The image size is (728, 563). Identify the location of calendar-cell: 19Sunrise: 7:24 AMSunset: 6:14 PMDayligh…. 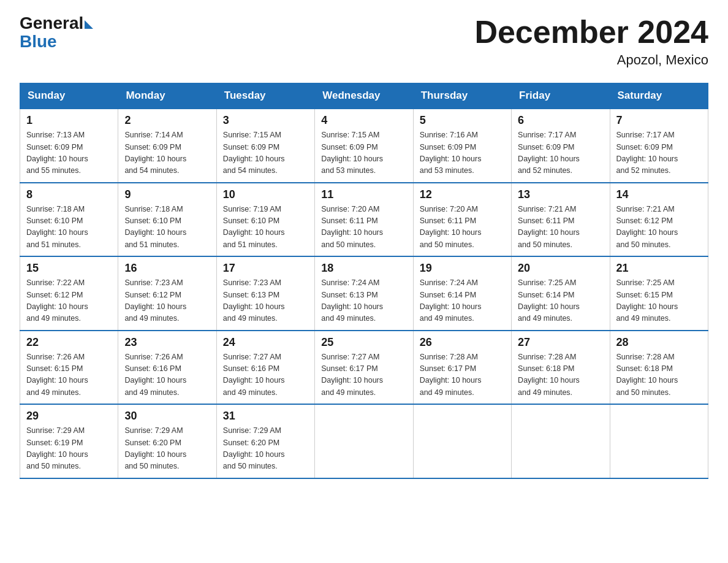
(462, 293).